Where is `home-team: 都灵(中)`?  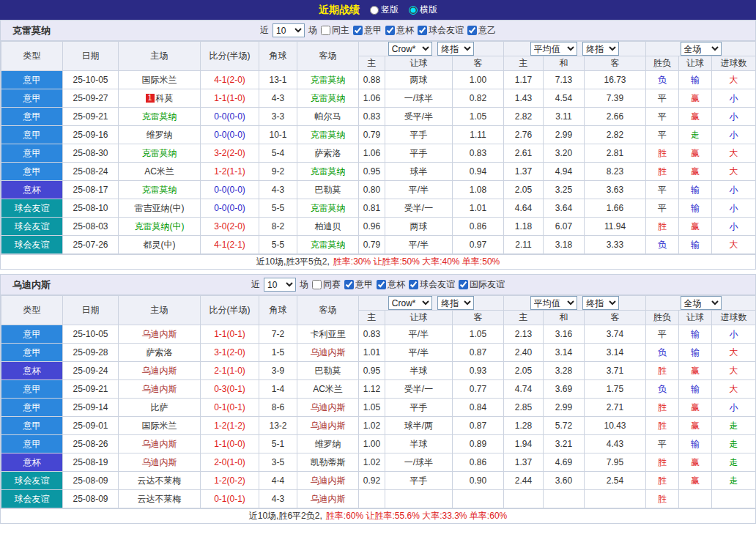
home-team: 都灵(中) is located at coordinates (160, 245).